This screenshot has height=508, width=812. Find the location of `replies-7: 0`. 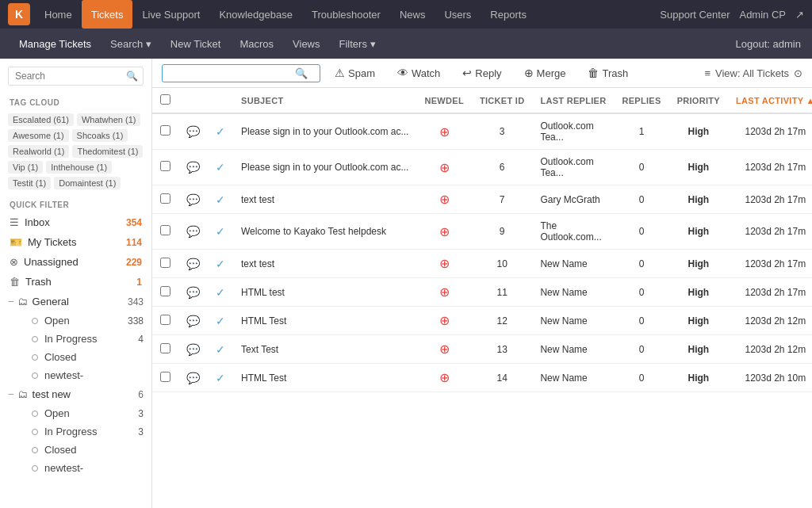

replies-7: 0 is located at coordinates (641, 349).